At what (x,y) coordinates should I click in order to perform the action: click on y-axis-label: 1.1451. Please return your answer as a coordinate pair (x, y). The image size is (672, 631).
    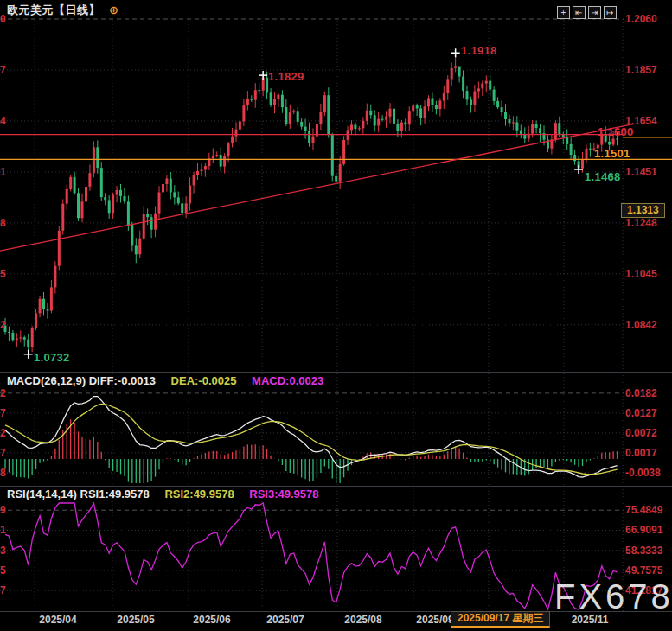
    Looking at the image, I should click on (649, 172).